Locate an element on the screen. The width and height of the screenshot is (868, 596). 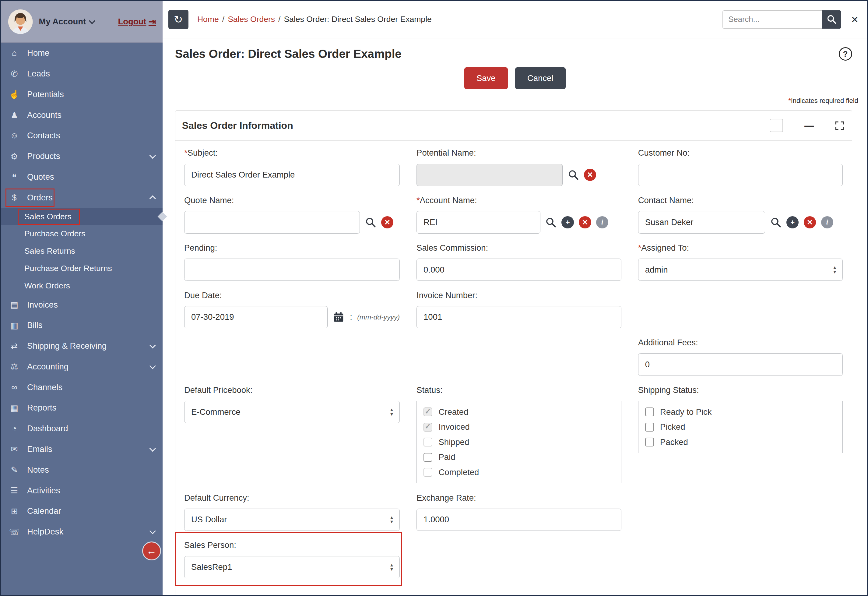
subject-input is located at coordinates (292, 175).